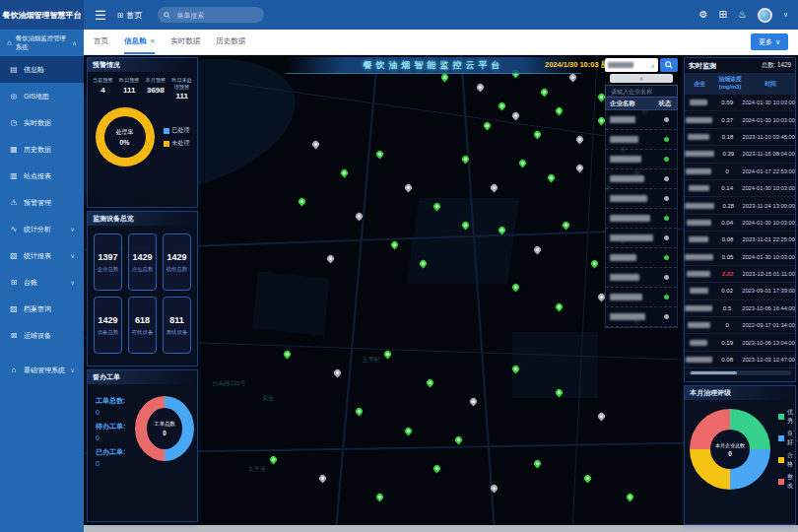 Image resolution: width=798 pixels, height=532 pixels. Describe the element at coordinates (41, 229) in the screenshot. I see `sidebar-item-stat-analysis: ∿统计分析∨` at that location.